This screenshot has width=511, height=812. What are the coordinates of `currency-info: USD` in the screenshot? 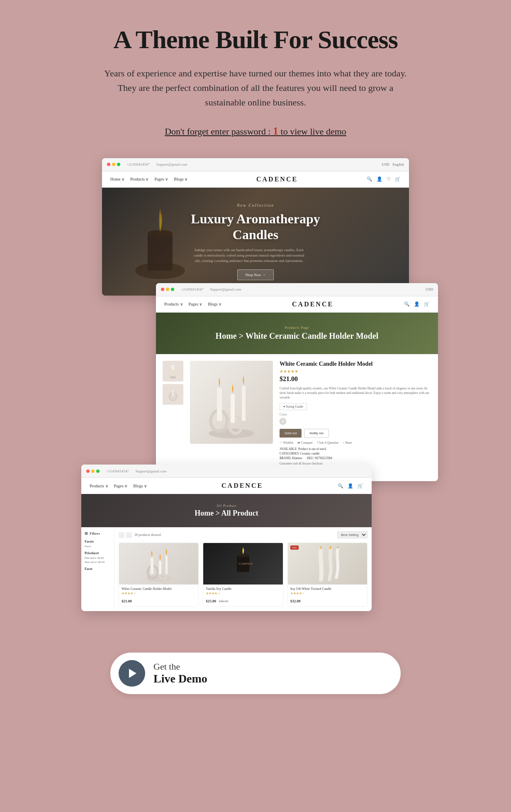 It's located at (385, 164).